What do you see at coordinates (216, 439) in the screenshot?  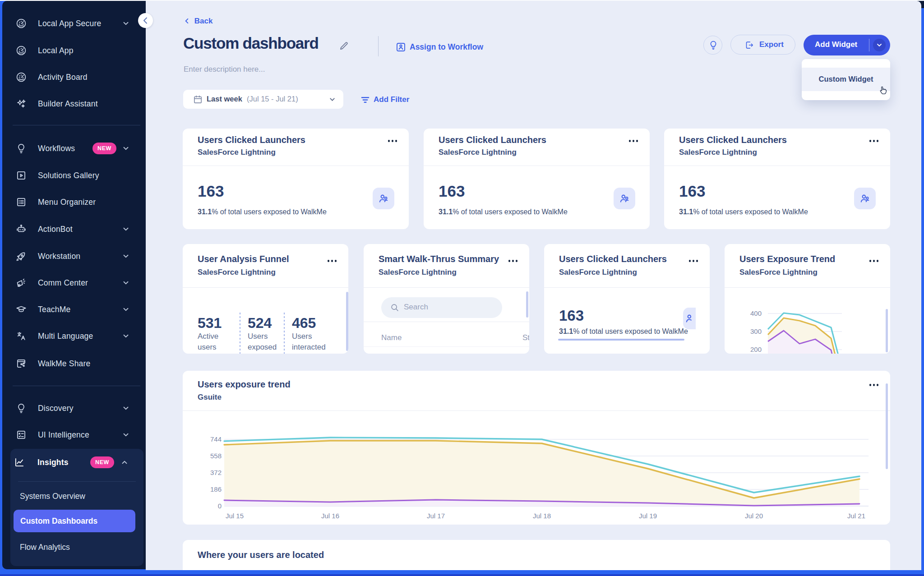 I see `svg-text: 744` at bounding box center [216, 439].